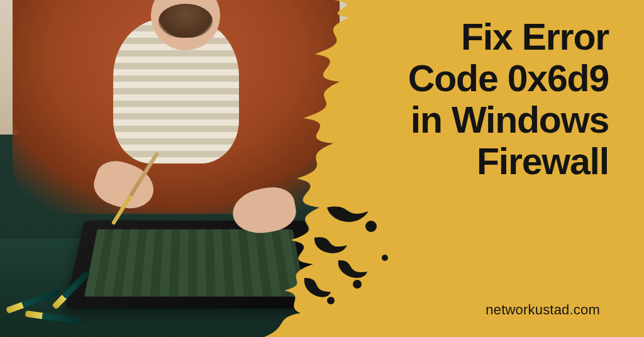  I want to click on site-credit: networkustad.com, so click(543, 310).